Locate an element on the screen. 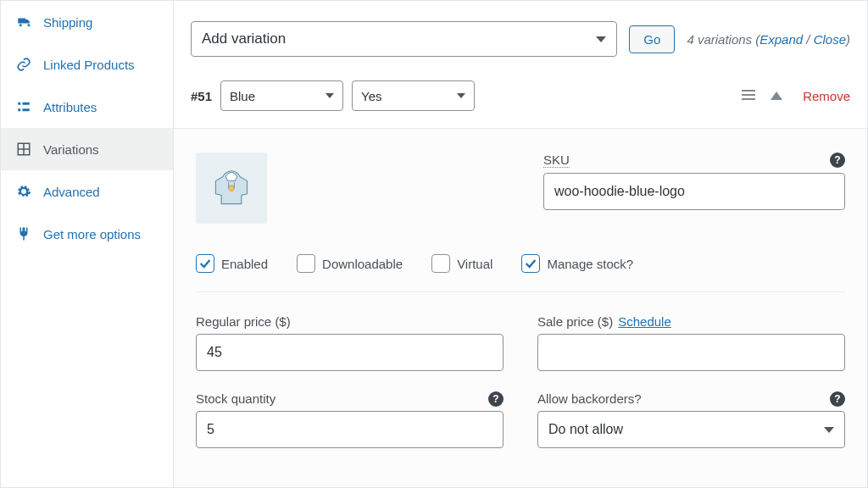  sidebar-item-label: Shipping is located at coordinates (68, 22).